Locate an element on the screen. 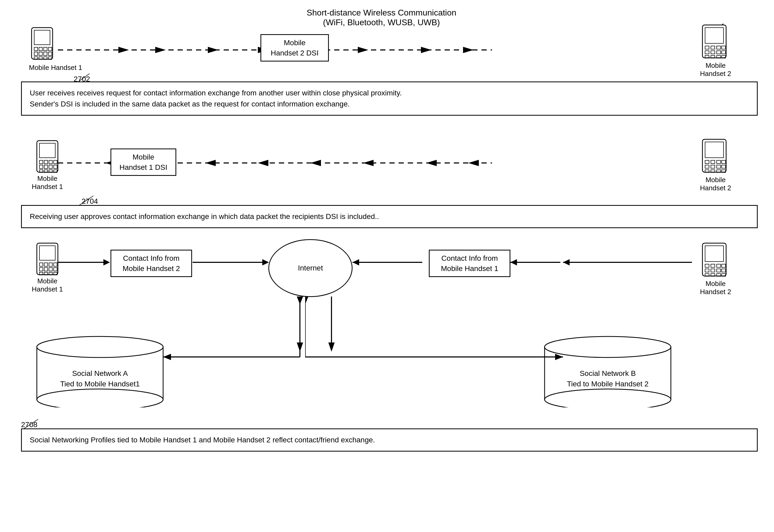  social-network-a-cylinder: Social Network A Tied to Mobile Handset1 is located at coordinates (100, 371).